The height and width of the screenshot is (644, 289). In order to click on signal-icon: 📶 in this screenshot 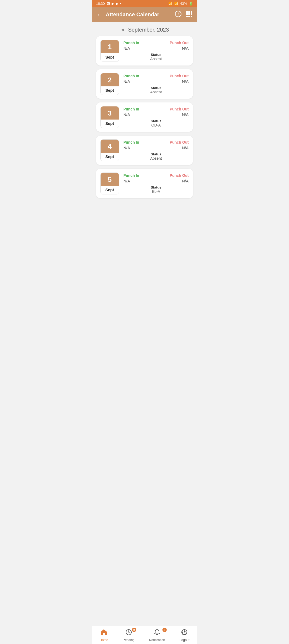, I will do `click(176, 4)`.